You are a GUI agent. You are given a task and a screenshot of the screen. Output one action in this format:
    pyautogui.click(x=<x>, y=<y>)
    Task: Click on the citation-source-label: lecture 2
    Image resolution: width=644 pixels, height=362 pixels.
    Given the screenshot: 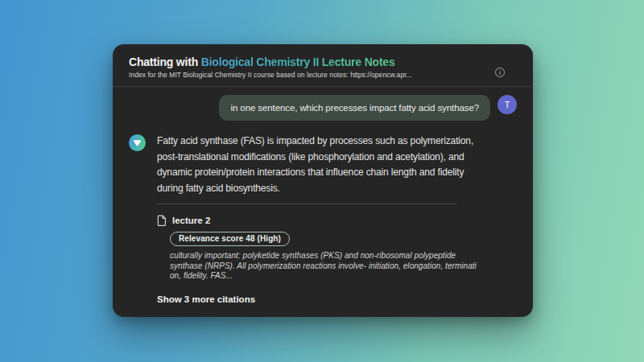 What is the action you would take?
    pyautogui.click(x=192, y=220)
    